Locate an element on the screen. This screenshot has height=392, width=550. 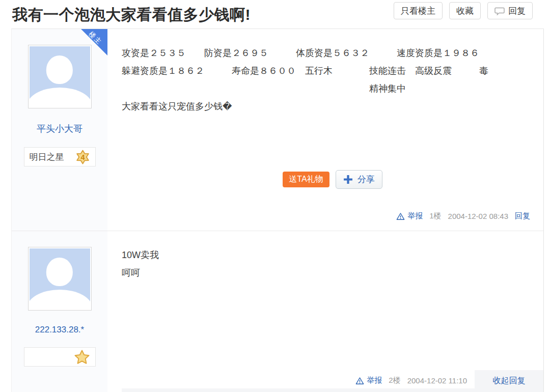
post-1-badge: 明日之星 4 is located at coordinates (60, 157).